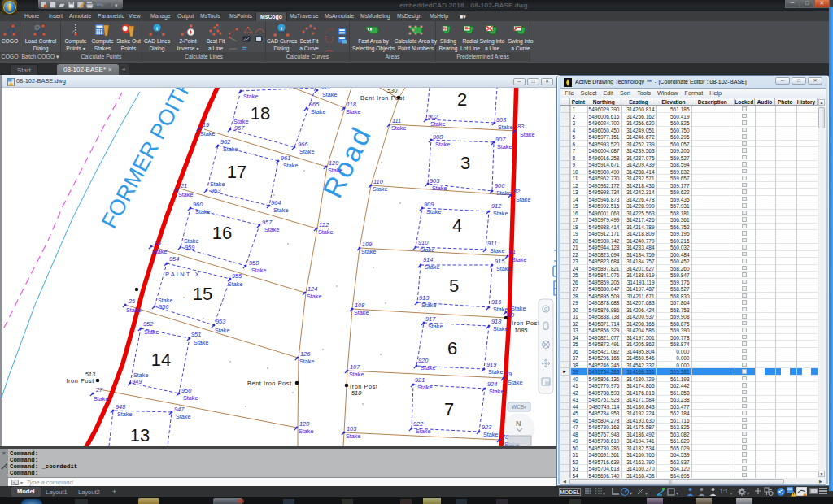 Image resolution: width=833 pixels, height=504 pixels. I want to click on svg-text: 955, so click(238, 276).